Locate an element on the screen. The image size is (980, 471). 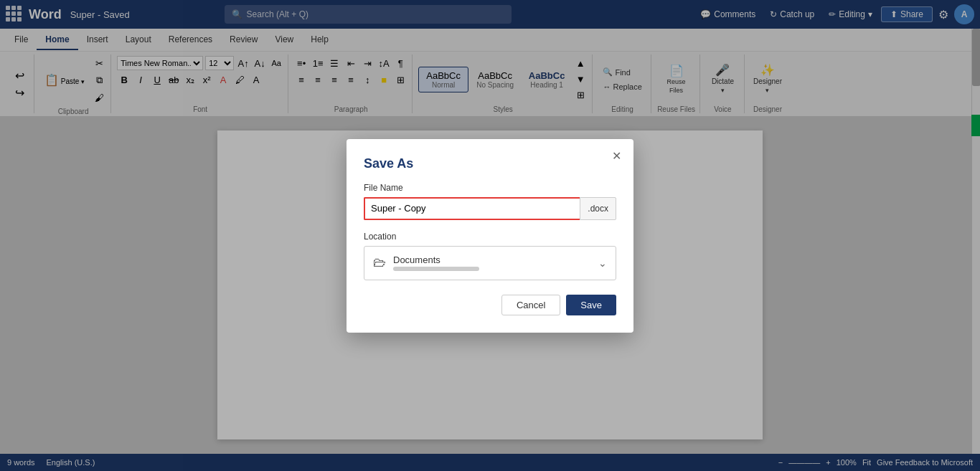
modal-title: Save As is located at coordinates (490, 163).